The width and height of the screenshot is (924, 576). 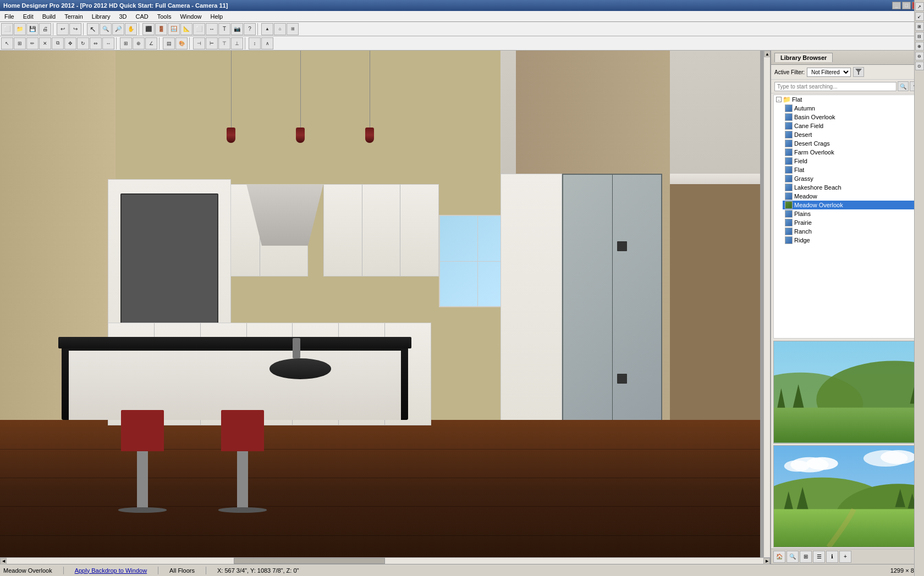 I want to click on menu-library: Library, so click(x=101, y=16).